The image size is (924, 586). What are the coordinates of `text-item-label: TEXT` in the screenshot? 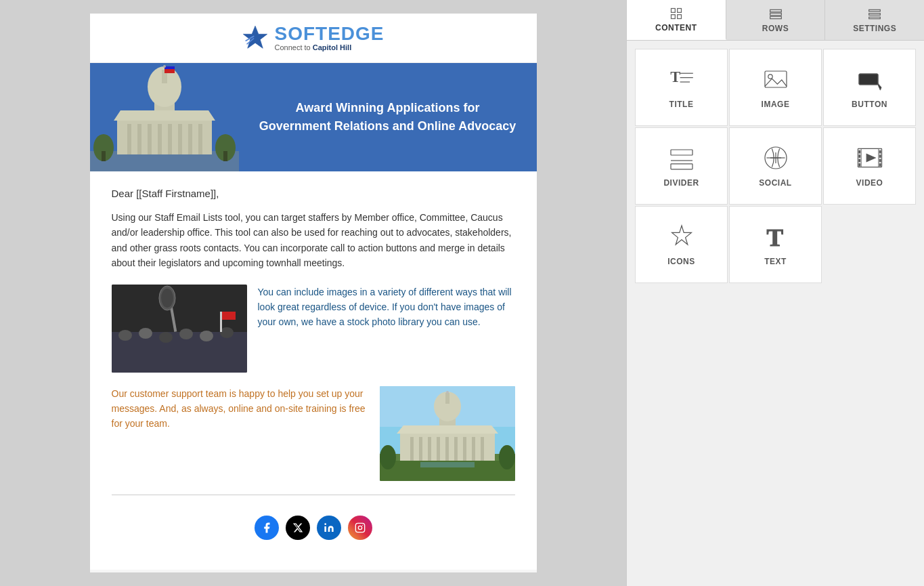 It's located at (776, 261).